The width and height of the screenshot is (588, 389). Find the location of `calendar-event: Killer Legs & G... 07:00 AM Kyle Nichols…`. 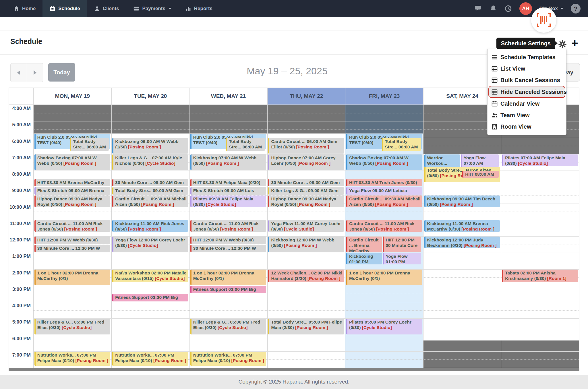

calendar-event: Killer Legs & G... 07:00 AM Kyle Nichols… is located at coordinates (150, 162).